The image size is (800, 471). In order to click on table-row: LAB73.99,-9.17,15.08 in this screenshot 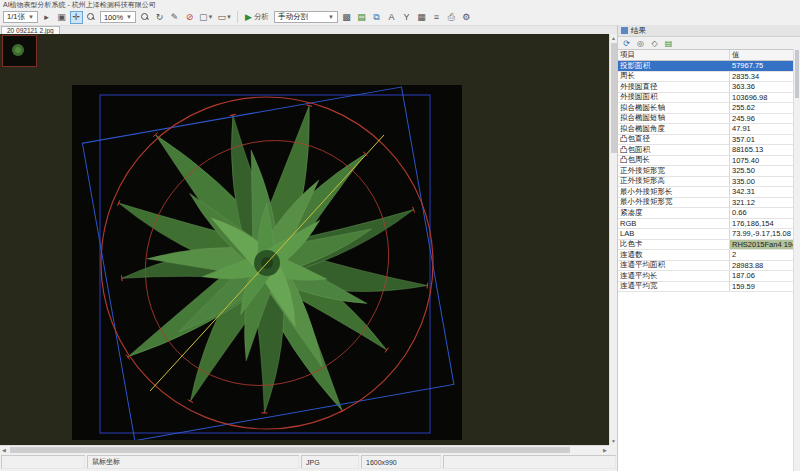, I will do `click(706, 234)`.